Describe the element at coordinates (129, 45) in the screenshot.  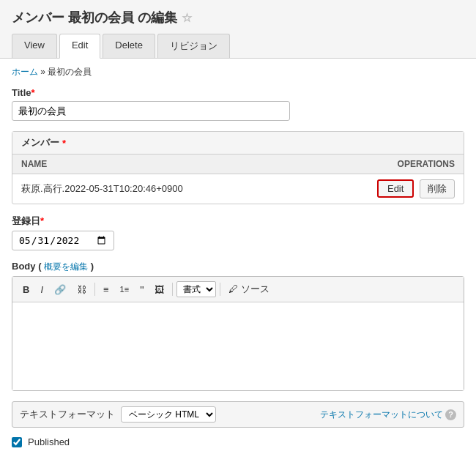
I see `tab-delete: Delete` at that location.